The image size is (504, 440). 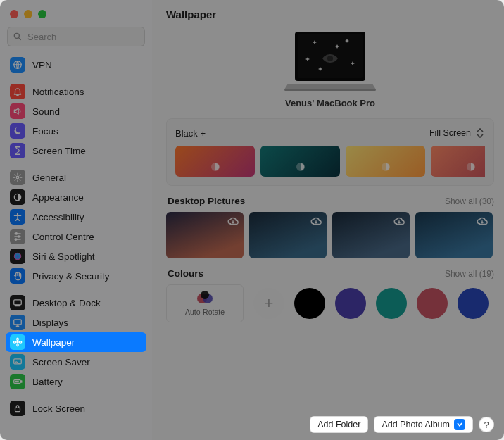 I want to click on wallpaper-preview-area: Venus' MacBook Pro, so click(x=330, y=72).